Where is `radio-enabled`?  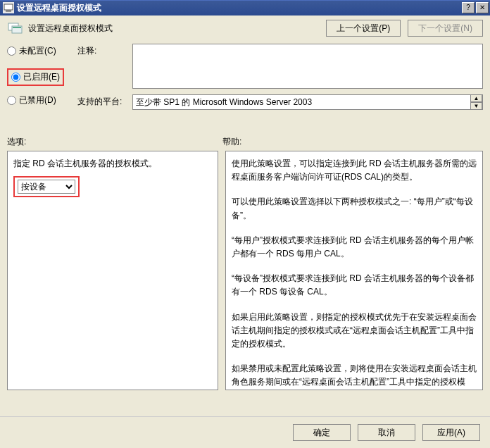
radio-enabled is located at coordinates (15, 77).